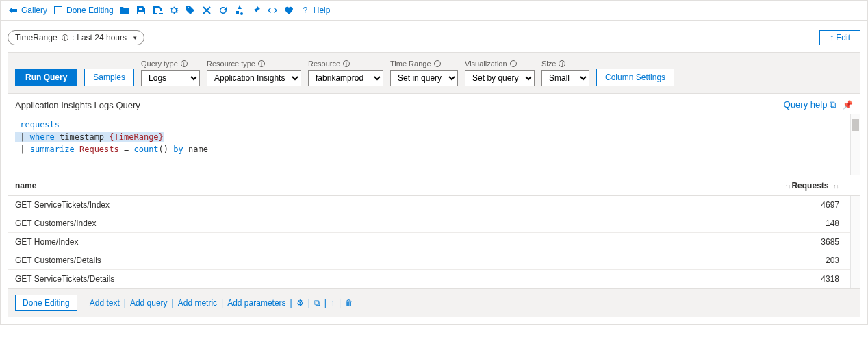 This screenshot has width=868, height=344. I want to click on col-requests-header: Requests, so click(810, 186).